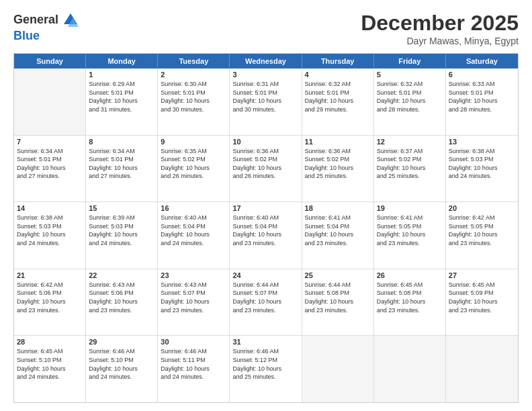 The height and width of the screenshot is (411, 532). What do you see at coordinates (410, 275) in the screenshot?
I see `day-number: 26` at bounding box center [410, 275].